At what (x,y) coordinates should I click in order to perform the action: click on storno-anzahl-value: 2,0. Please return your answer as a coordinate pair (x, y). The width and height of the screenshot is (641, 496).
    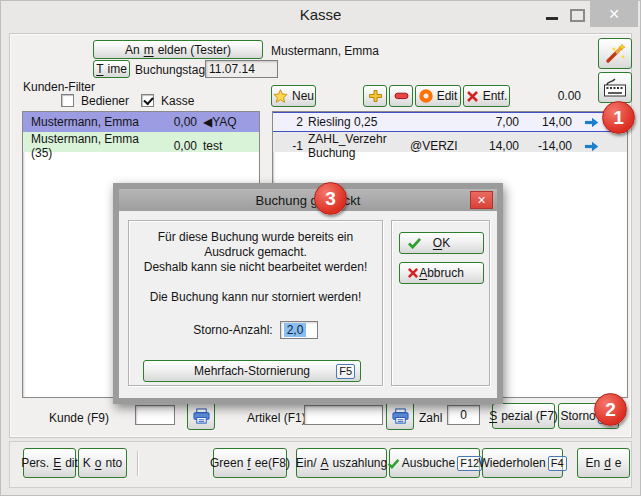
    Looking at the image, I should click on (296, 330).